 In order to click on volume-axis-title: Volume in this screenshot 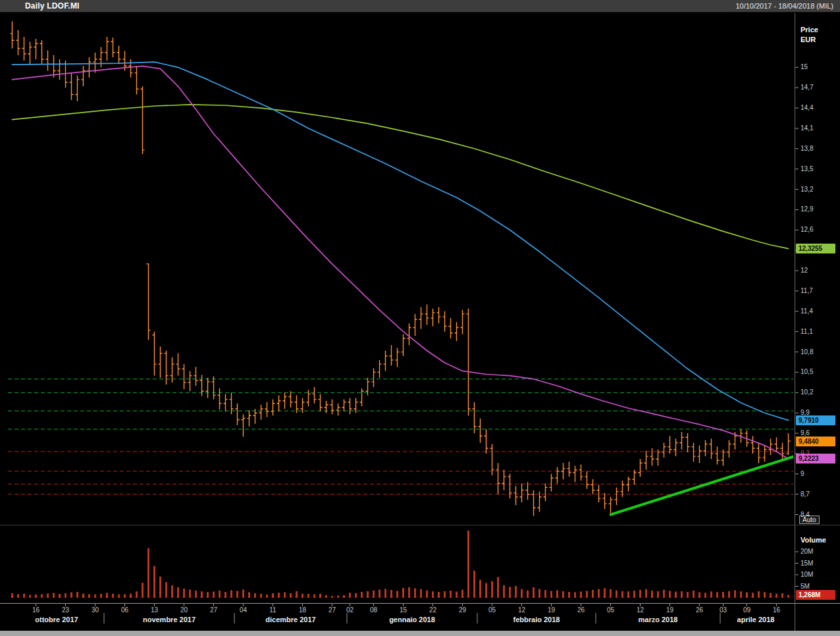, I will do `click(814, 540)`.